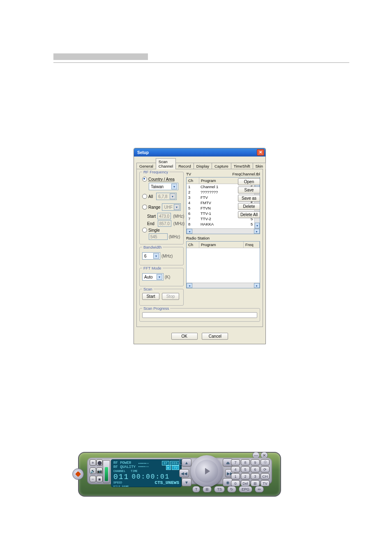 Image resolution: width=392 pixels, height=555 pixels. I want to click on bottom-button: TS, so click(219, 489).